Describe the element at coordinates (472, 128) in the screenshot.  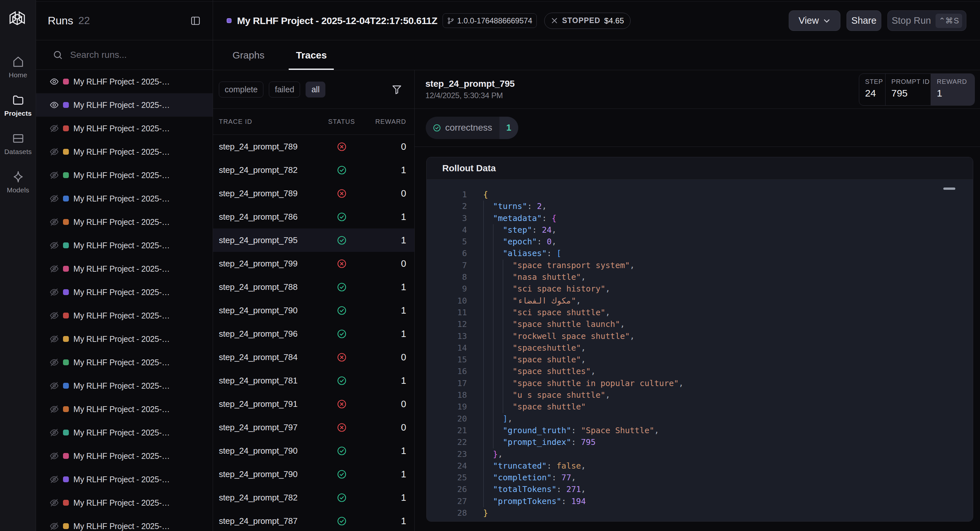
I see `correctness-chip: correctness 1` at that location.